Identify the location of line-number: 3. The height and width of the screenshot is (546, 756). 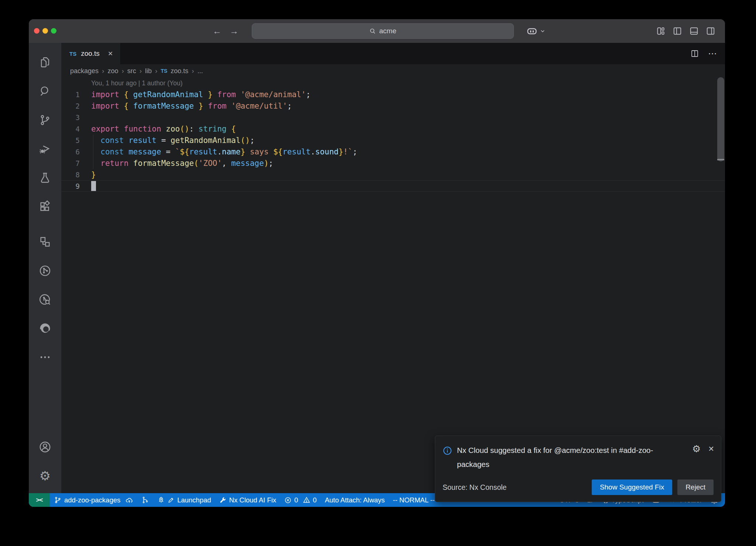
(71, 117).